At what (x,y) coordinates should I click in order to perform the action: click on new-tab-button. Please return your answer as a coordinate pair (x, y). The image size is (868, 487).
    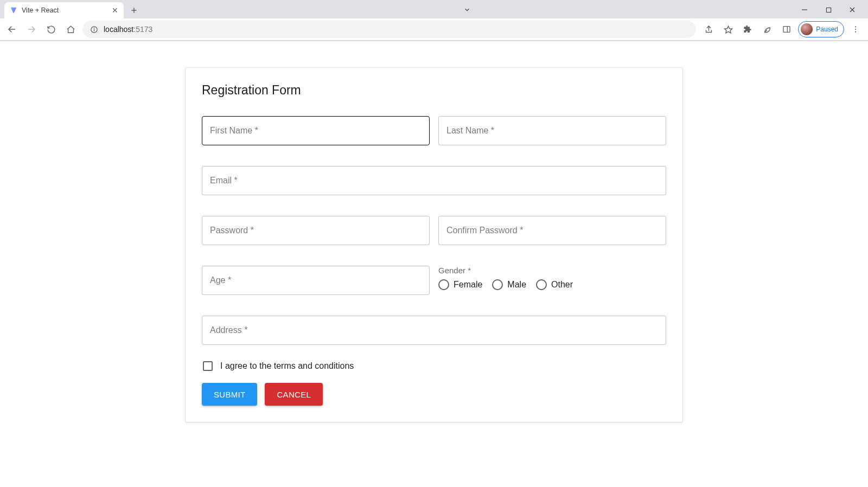
    Looking at the image, I should click on (134, 10).